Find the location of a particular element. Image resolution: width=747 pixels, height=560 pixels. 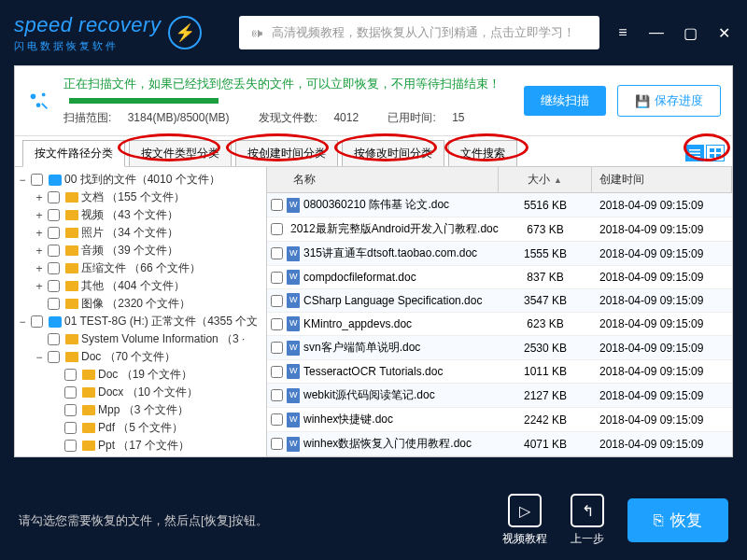

promo-banner: 🕪 高清视频教程，数据恢复从入门到精通，点击立即学习！ is located at coordinates (419, 33).